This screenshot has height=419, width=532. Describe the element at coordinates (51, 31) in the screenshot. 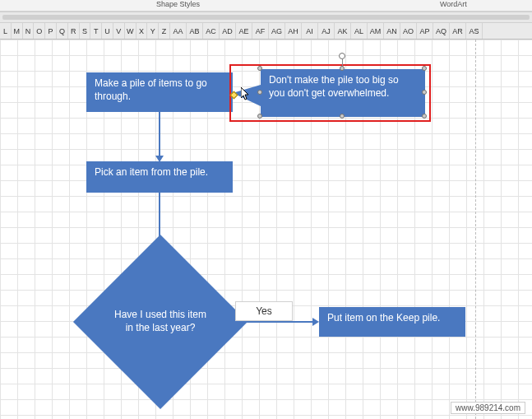

I see `column-header: P` at that location.